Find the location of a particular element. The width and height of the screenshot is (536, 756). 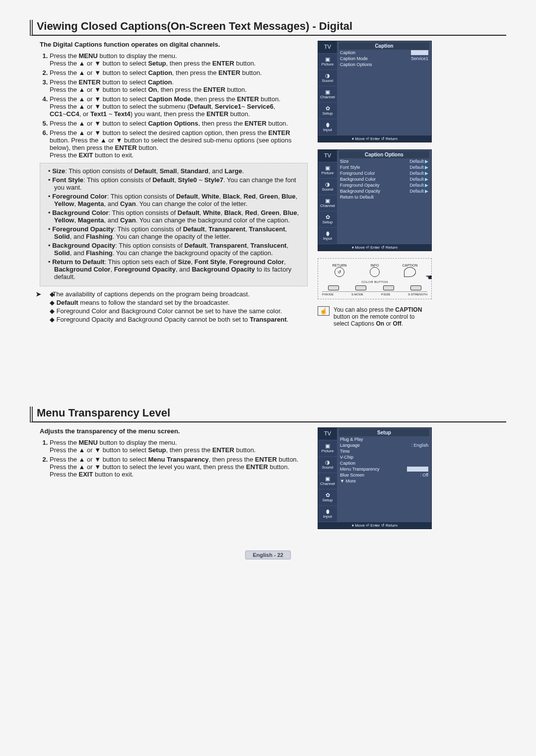

hand-press-icon: ☝ is located at coordinates (324, 311).